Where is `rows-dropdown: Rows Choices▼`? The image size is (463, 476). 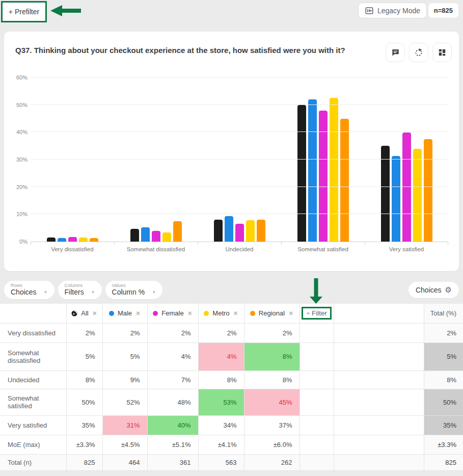
rows-dropdown: Rows Choices▼ is located at coordinates (30, 290).